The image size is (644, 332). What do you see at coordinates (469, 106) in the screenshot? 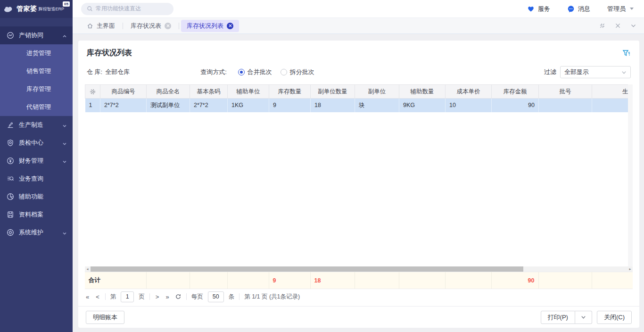
I see `table-cell: 10` at bounding box center [469, 106].